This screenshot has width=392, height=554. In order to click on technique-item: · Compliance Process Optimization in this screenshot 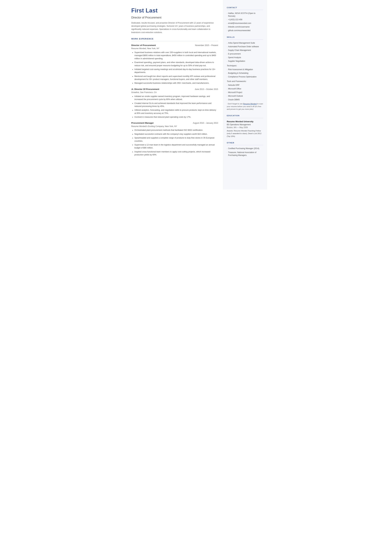, I will do `click(245, 77)`.